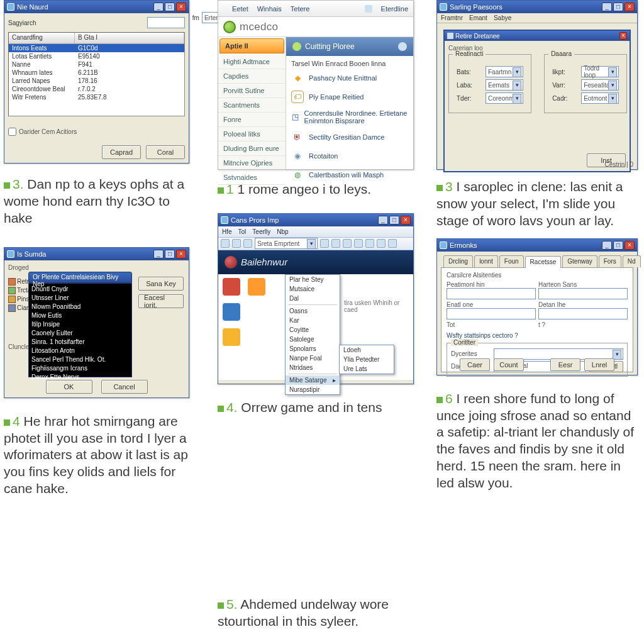 This screenshot has height=644, width=644. What do you see at coordinates (97, 74) in the screenshot?
I see `p1-listview: Canardfing B Gta I Intons EeatsG1C0d Lot…` at bounding box center [97, 74].